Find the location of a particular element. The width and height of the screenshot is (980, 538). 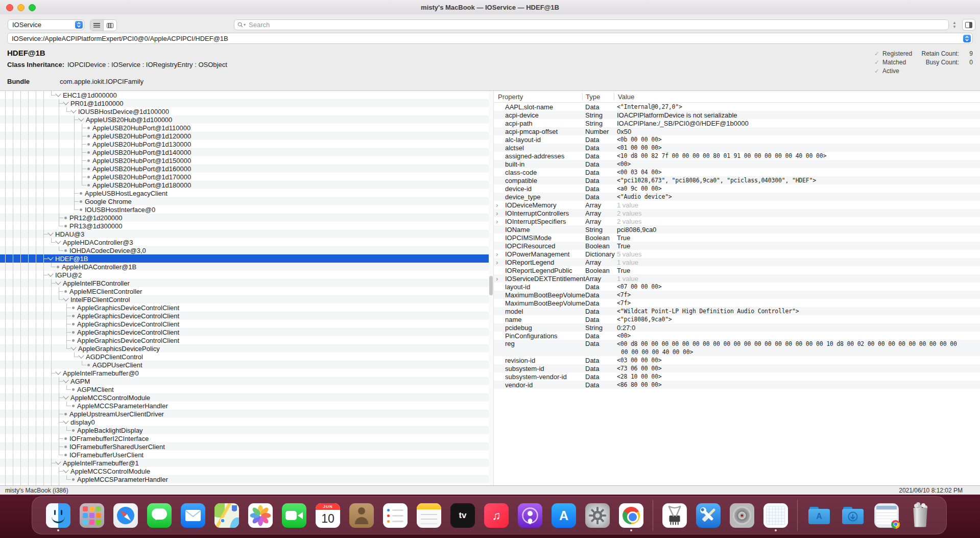

disc-utility-icon is located at coordinates (742, 516).